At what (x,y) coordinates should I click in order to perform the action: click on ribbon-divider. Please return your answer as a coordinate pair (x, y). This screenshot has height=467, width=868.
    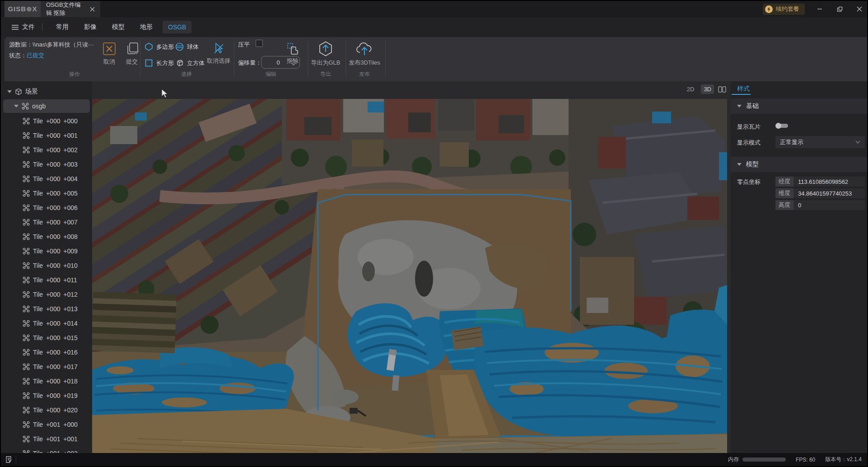
    Looking at the image, I should click on (140, 59).